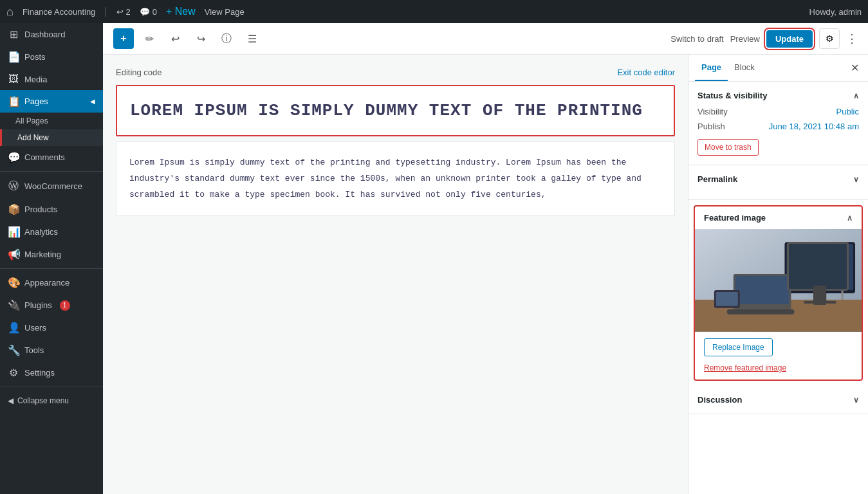 This screenshot has height=494, width=868. I want to click on settings-icon: ⚙, so click(14, 373).